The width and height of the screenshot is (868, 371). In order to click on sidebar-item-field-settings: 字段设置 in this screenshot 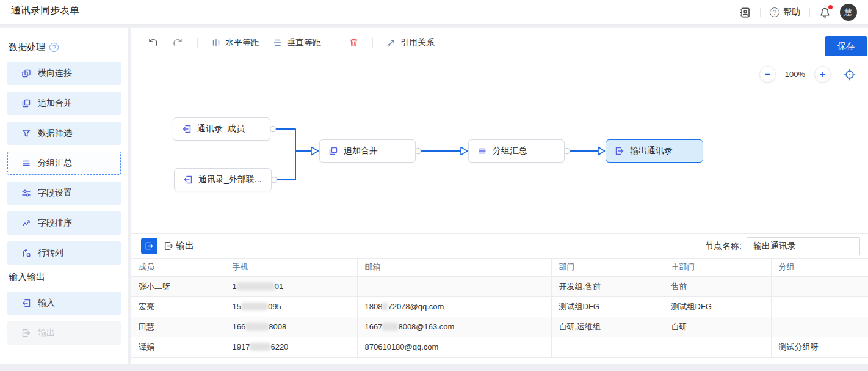, I will do `click(64, 193)`.